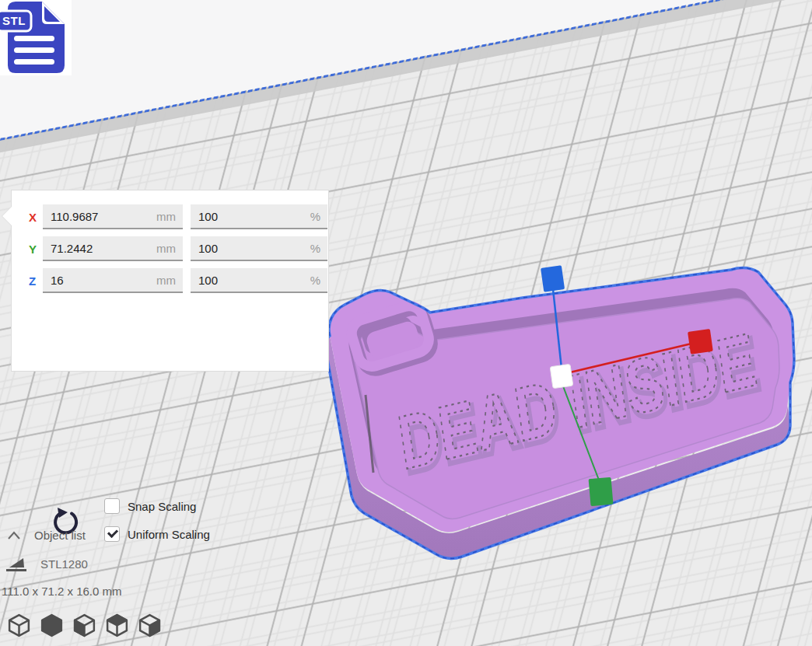  I want to click on svg-text: STL, so click(14, 20).